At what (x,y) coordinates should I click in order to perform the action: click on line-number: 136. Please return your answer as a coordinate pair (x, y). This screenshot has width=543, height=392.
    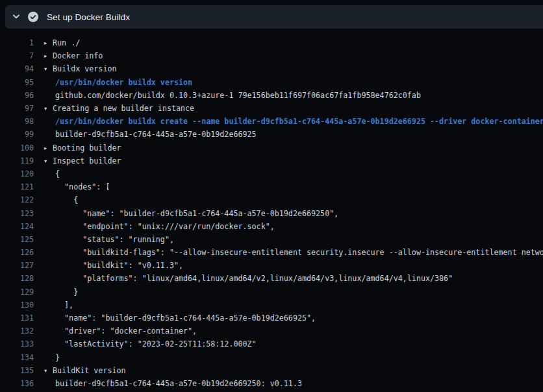
    Looking at the image, I should click on (17, 384).